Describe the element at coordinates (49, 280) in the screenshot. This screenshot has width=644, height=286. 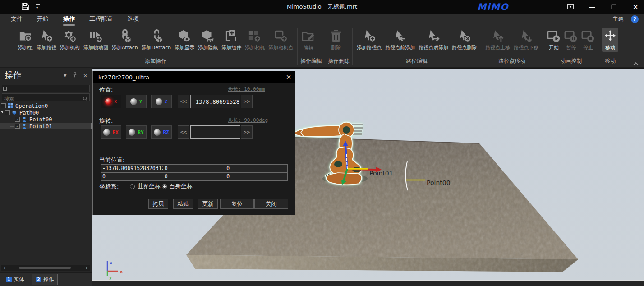
I see `tab-label: 操作` at that location.